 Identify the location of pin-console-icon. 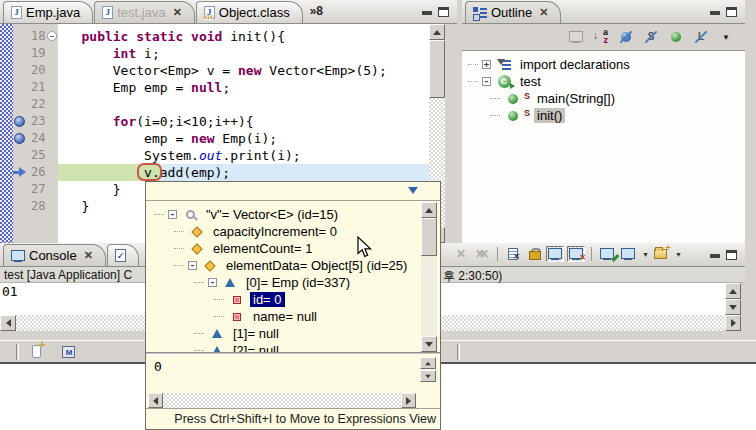
(607, 254).